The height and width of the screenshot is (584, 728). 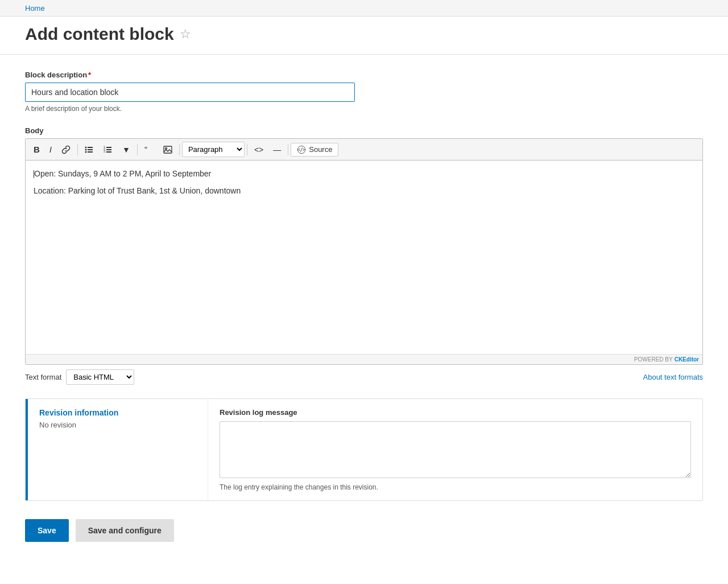 What do you see at coordinates (455, 412) in the screenshot?
I see `revision-log-label: Revision log message` at bounding box center [455, 412].